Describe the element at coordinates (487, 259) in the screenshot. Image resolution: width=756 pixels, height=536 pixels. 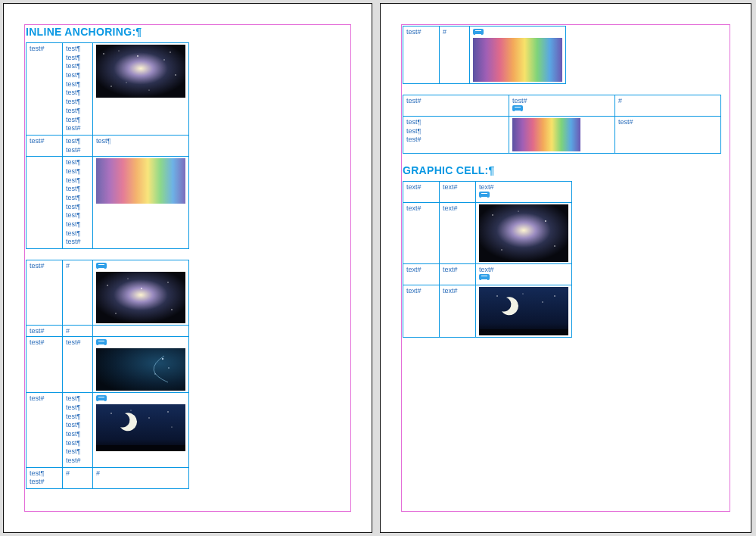
I see `table-graphic-cell: text# text# text# text# text#` at that location.